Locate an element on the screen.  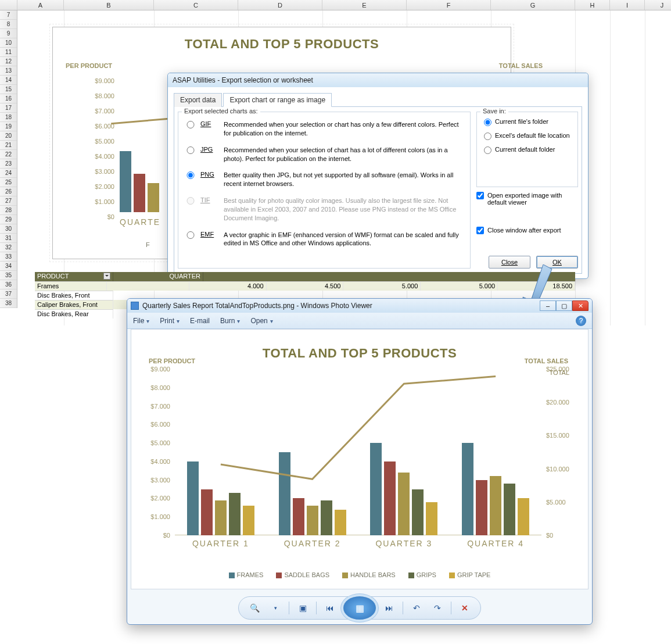
row-header: 28 is located at coordinates (8, 210).